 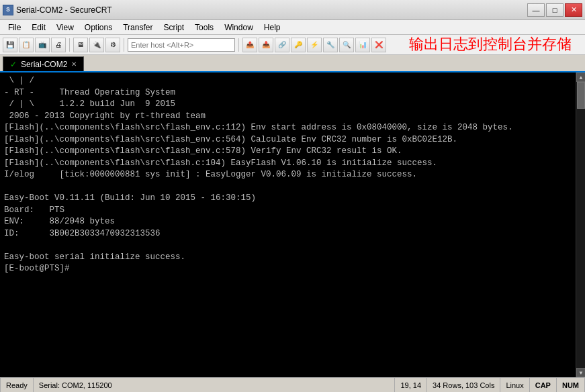 I want to click on toolbar-btn-4: 🔑, so click(x=298, y=45).